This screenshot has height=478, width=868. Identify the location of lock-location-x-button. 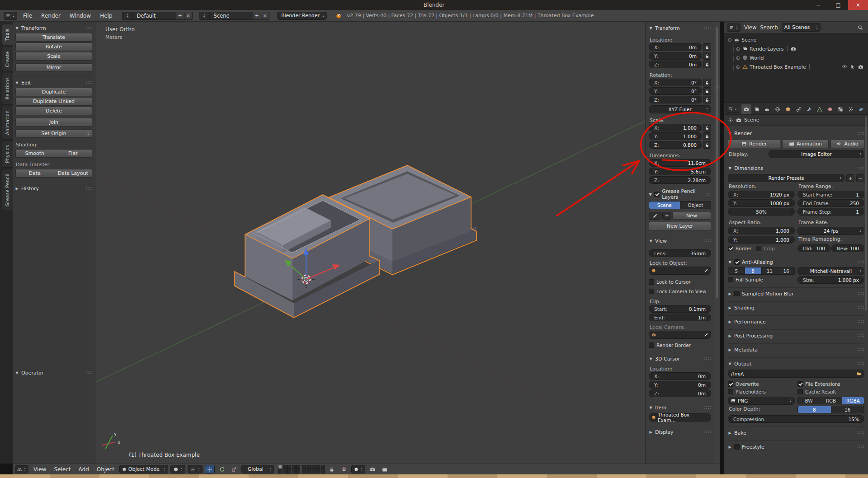
(707, 47).